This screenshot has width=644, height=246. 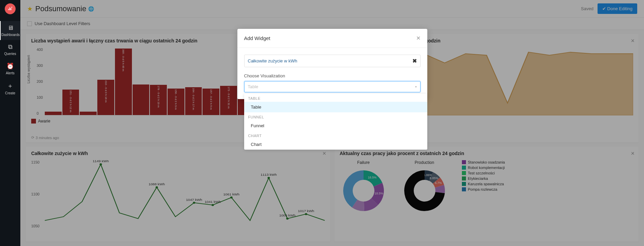 What do you see at coordinates (336, 135) in the screenshot?
I see `dropdown-group: CHART` at bounding box center [336, 135].